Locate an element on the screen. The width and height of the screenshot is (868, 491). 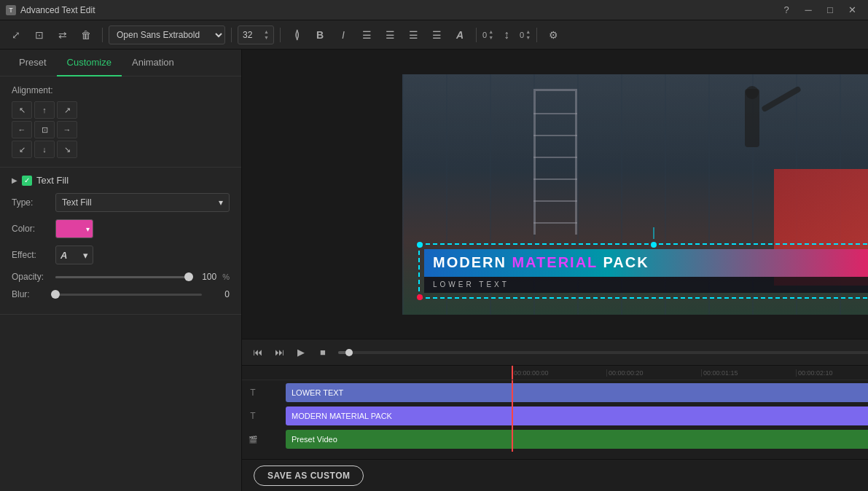
alignment-section: Alignment: ↖ ↑ ↗ ← ⊡ → ↙ ↓ ↘ is located at coordinates (121, 122).